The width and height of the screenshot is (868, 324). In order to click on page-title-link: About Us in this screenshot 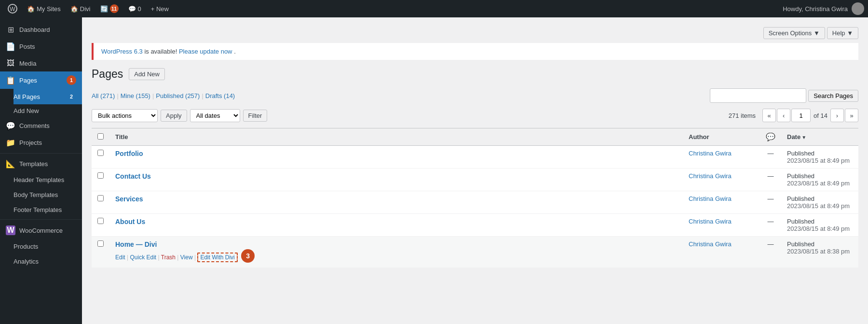, I will do `click(130, 222)`.